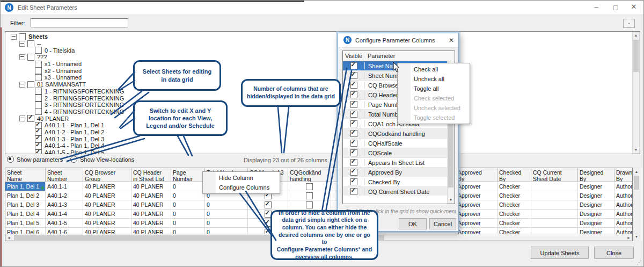 The width and height of the screenshot is (644, 267). What do you see at coordinates (26, 187) in the screenshot?
I see `grid-cell: Plan 1, Del 1✚` at bounding box center [26, 187].